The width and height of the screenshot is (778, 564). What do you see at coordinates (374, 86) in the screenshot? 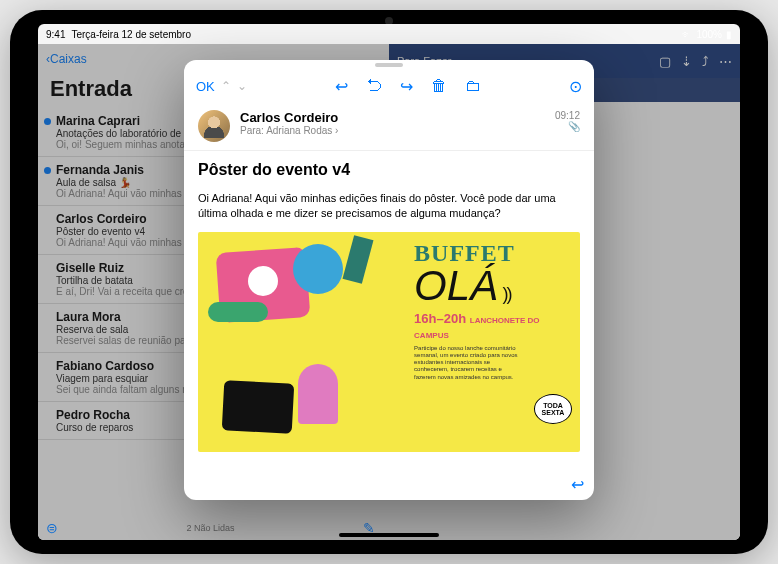
I see `reply-all-icon: ⮌` at bounding box center [374, 86].